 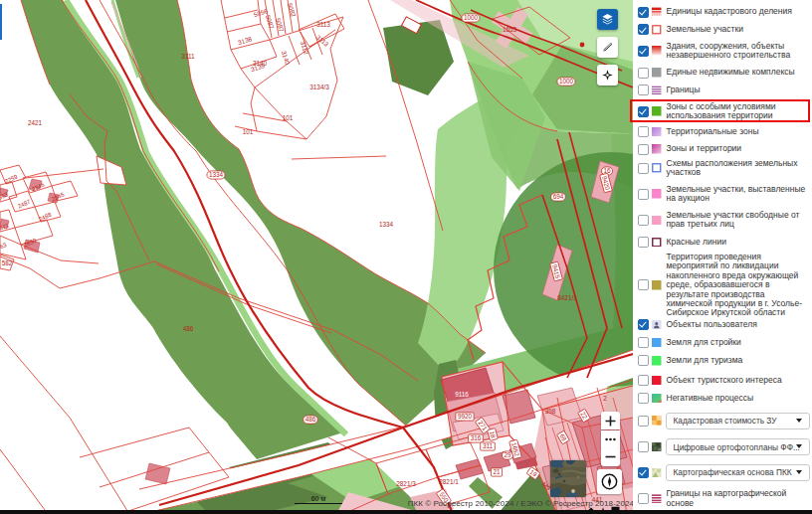 I want to click on solid-blue-swatch, so click(x=657, y=343).